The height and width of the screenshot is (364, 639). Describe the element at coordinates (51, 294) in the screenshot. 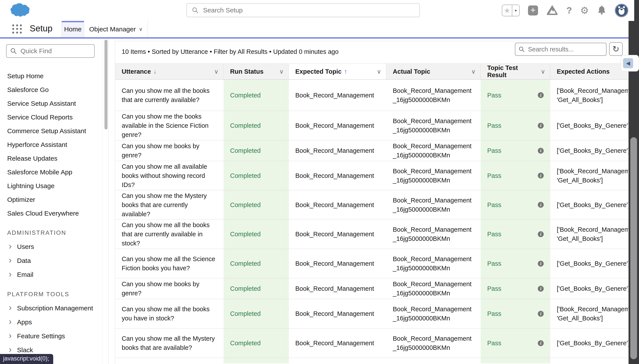

I see `sidebar-section-title: PLATFORM TOOLS` at that location.